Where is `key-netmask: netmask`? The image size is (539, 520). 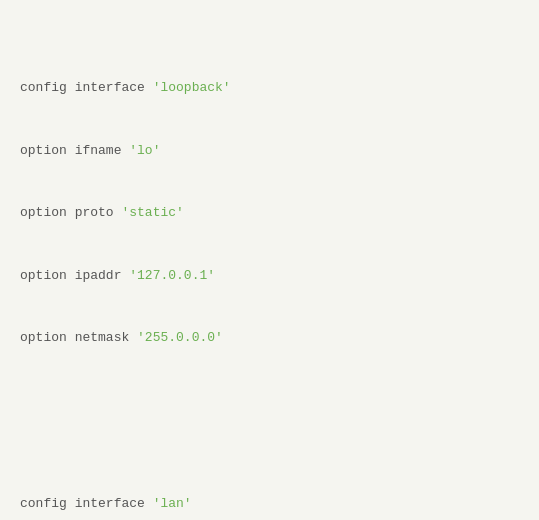
key-netmask: netmask is located at coordinates (102, 338).